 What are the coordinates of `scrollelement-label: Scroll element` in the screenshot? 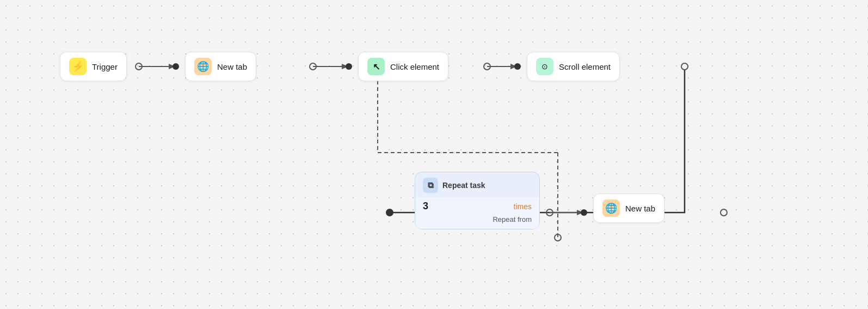 It's located at (584, 66).